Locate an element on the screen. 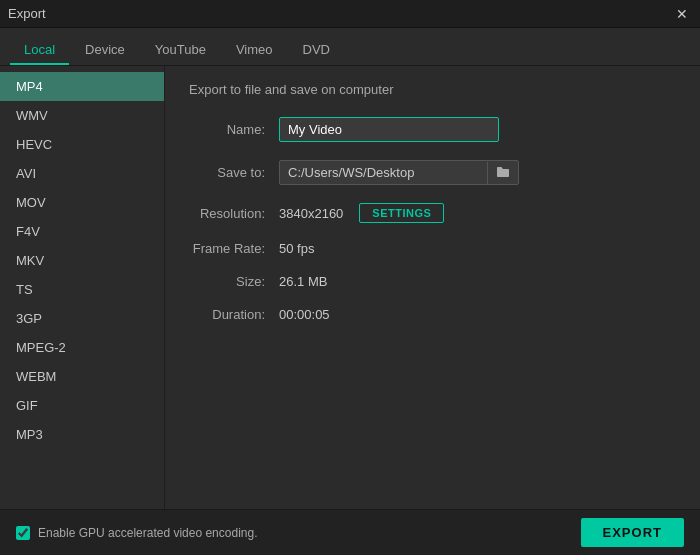 The image size is (700, 555). size-row: Size: 26.1 MB is located at coordinates (432, 282).